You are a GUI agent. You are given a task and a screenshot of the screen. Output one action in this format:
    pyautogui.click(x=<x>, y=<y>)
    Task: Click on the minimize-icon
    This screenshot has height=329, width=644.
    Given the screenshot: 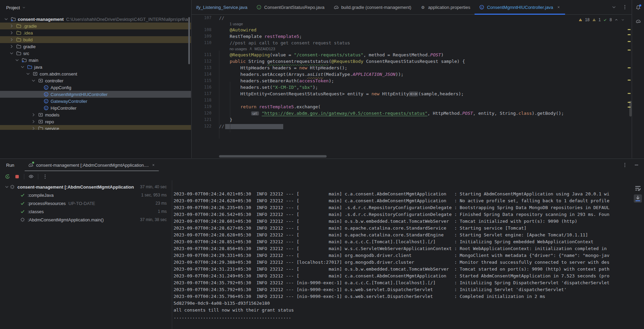 What is the action you would take?
    pyautogui.click(x=636, y=165)
    